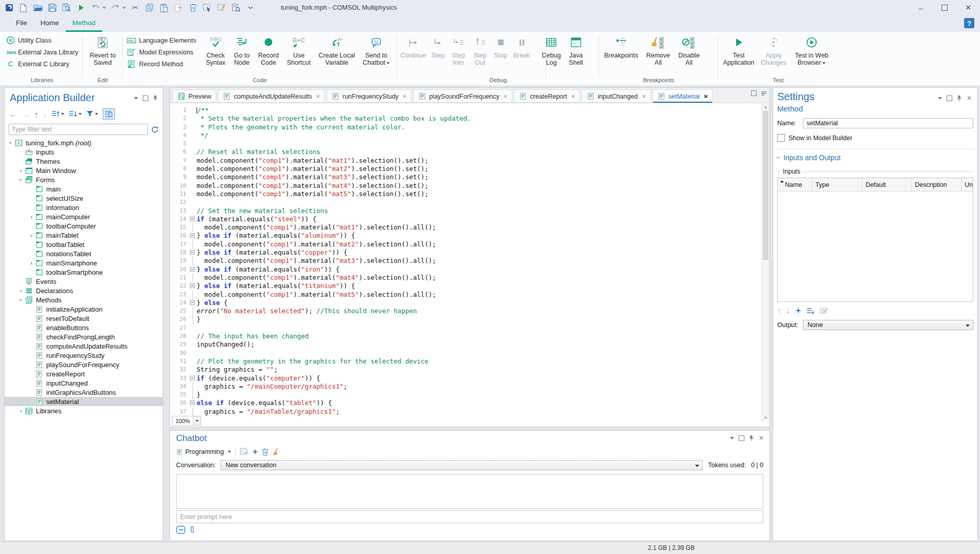 This screenshot has height=554, width=980. What do you see at coordinates (968, 8) in the screenshot?
I see `close-button: ✕` at bounding box center [968, 8].